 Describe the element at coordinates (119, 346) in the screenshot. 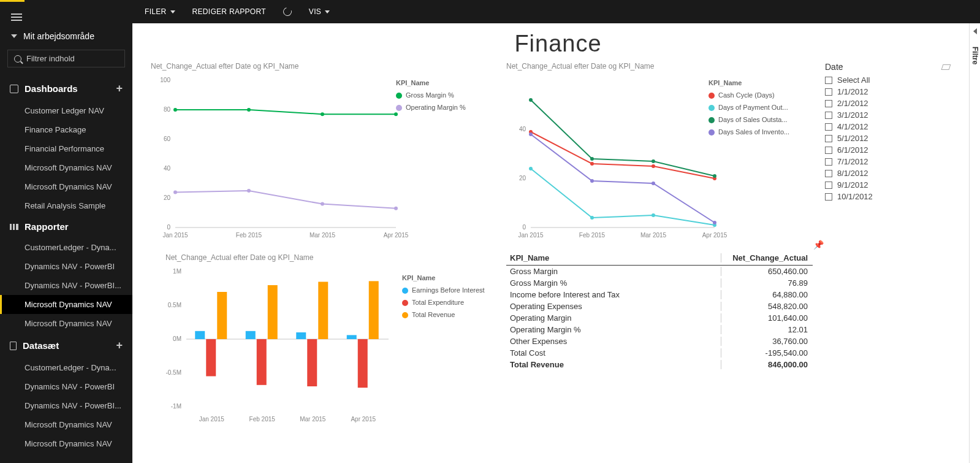

I see `add-dataset-button: +` at that location.